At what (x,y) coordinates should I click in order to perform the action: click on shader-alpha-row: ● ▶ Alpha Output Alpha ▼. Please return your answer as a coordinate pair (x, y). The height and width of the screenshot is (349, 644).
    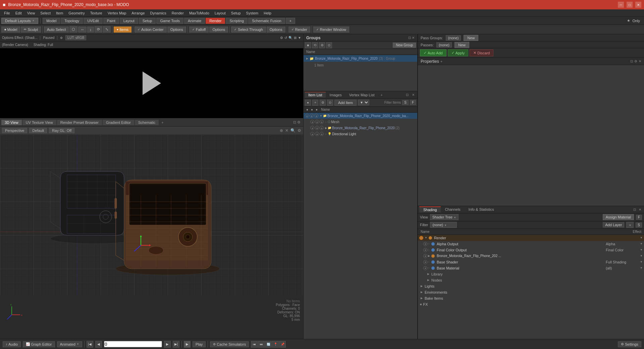
    Looking at the image, I should click on (531, 244).